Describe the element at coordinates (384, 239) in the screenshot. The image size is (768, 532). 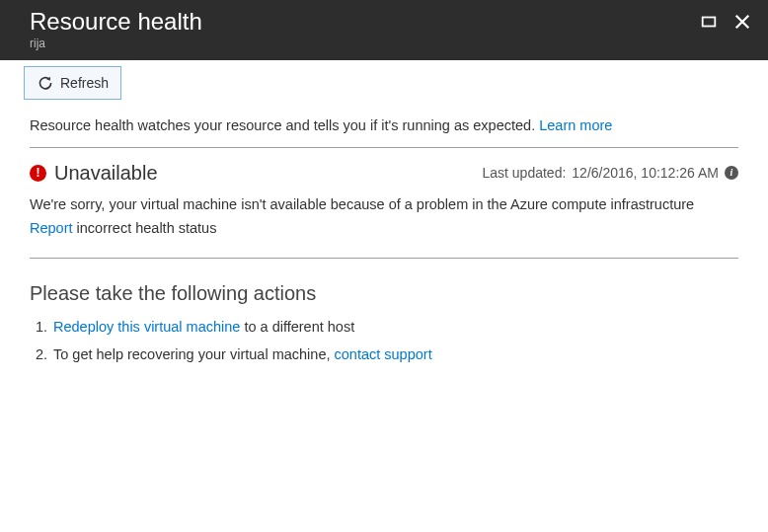
I see `report-line: Report incorrect health status` at that location.